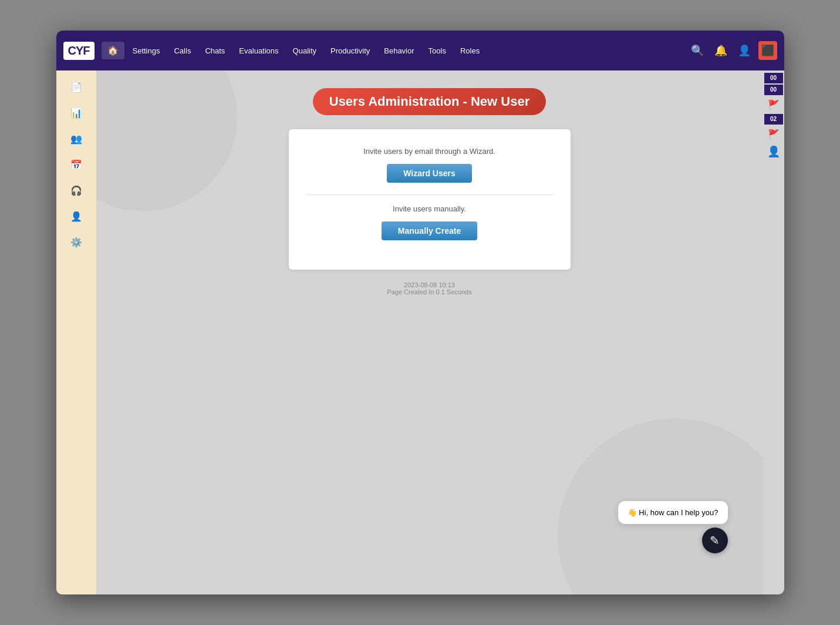 This screenshot has height=625, width=840. I want to click on logout-icon: ⬛, so click(768, 51).